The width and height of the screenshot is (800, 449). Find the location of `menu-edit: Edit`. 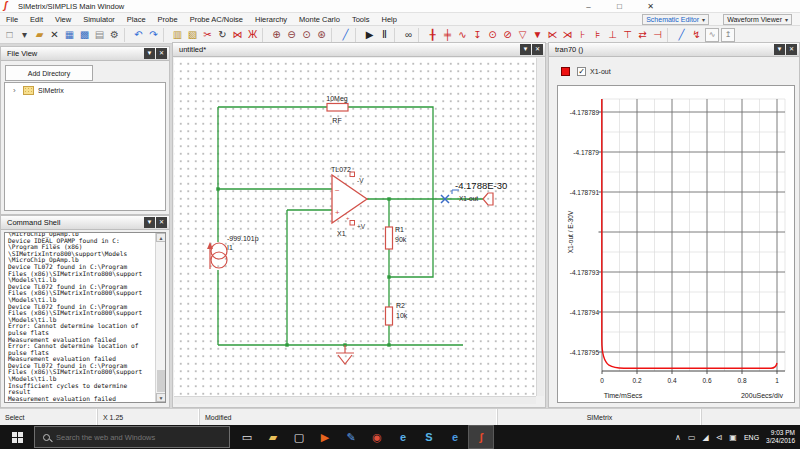

menu-edit: Edit is located at coordinates (36, 20).